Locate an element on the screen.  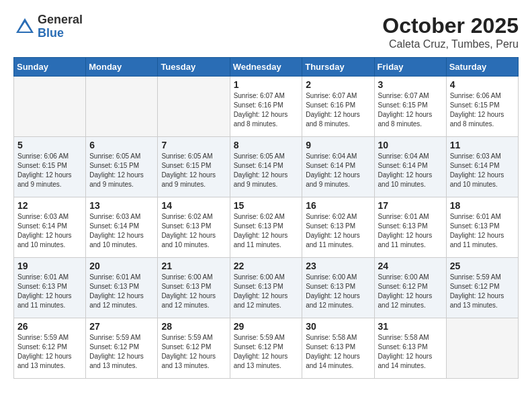
day-header-monday: Monday is located at coordinates (122, 67).